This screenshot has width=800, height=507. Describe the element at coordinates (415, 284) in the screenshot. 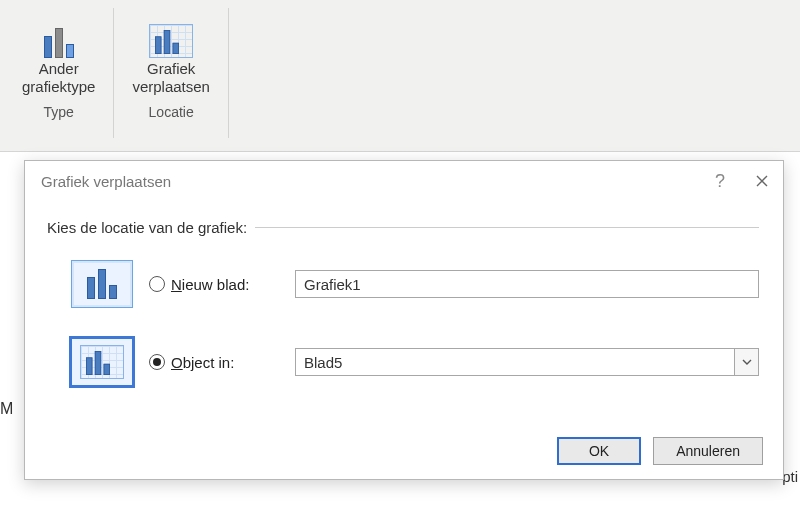

I see `option-new-sheet-row: Nieuw blad:` at that location.